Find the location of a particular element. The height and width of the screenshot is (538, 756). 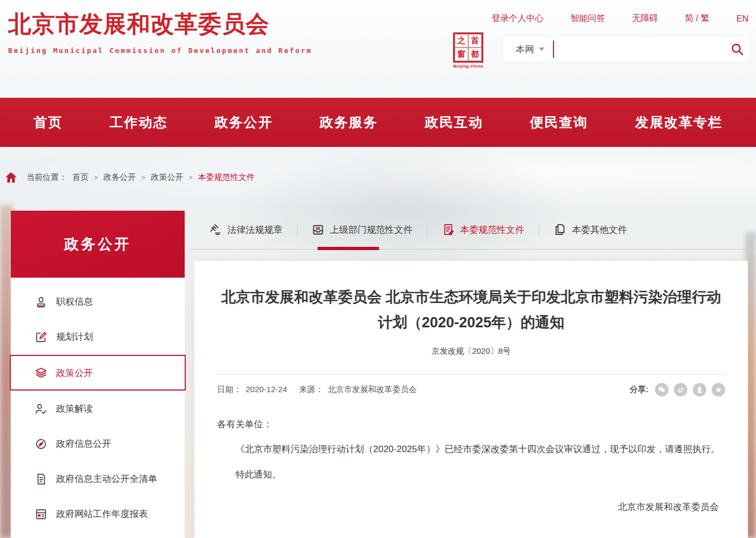

files-icon is located at coordinates (560, 230).